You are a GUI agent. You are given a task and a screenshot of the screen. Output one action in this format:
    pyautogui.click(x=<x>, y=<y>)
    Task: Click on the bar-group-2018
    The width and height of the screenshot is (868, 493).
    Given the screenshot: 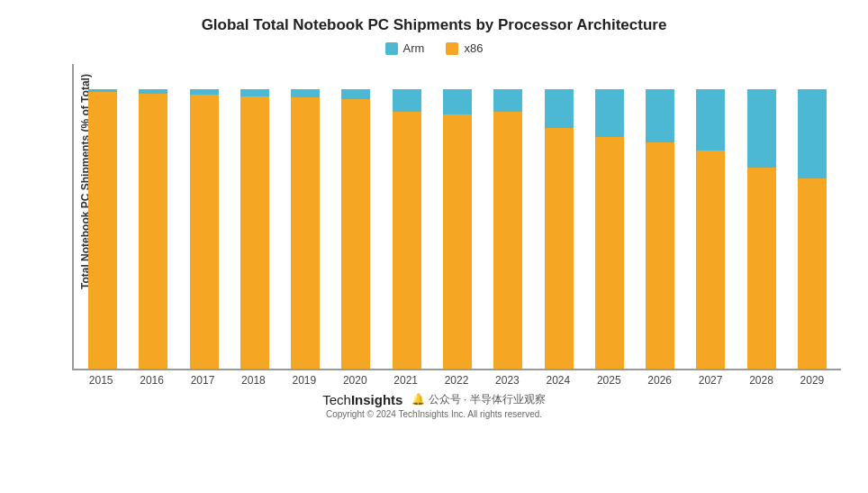 What is the action you would take?
    pyautogui.click(x=255, y=216)
    